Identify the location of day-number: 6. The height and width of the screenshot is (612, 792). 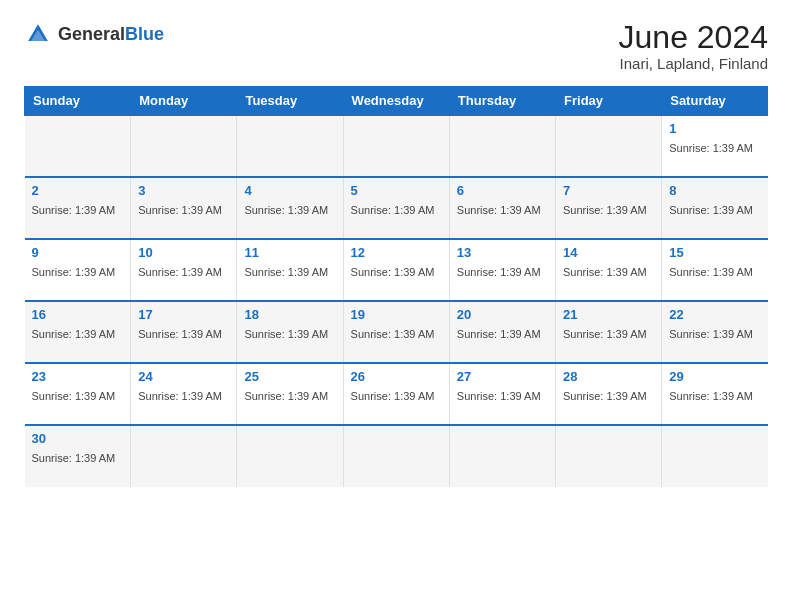
(502, 190).